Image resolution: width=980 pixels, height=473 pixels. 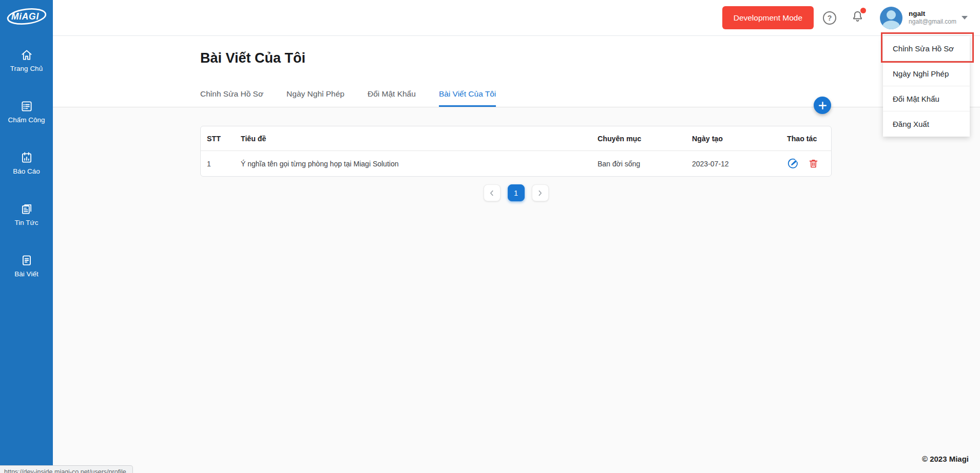 I want to click on table-header-row: STT Tiêu đề Chuyên mục Ngày tạo Thao tác, so click(x=516, y=139).